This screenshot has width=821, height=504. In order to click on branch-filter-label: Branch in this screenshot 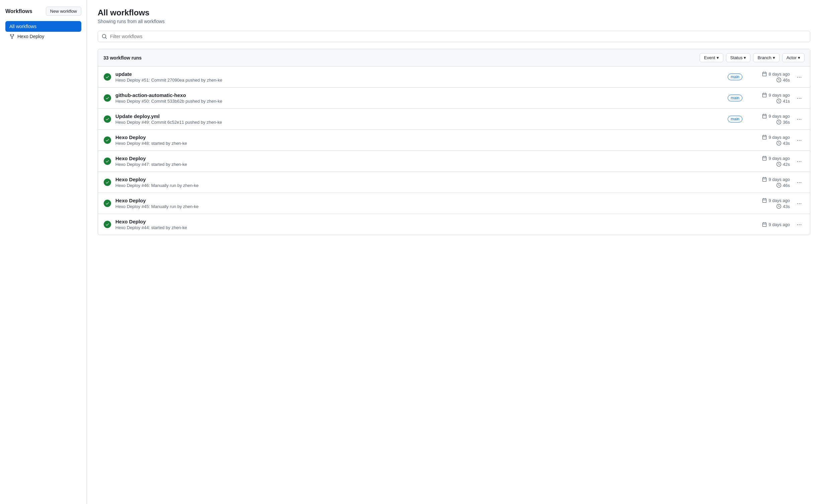, I will do `click(764, 58)`.